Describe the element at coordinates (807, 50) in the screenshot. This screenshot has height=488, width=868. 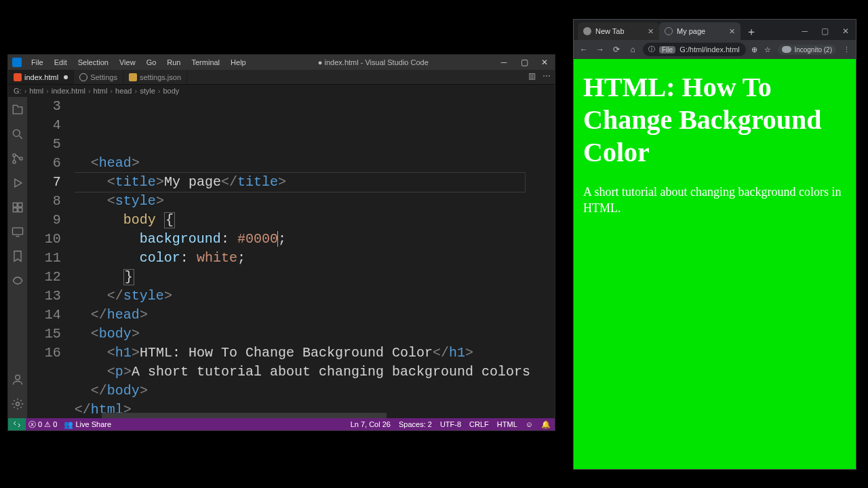
I see `incognito-indicator: Incognito (2)` at that location.